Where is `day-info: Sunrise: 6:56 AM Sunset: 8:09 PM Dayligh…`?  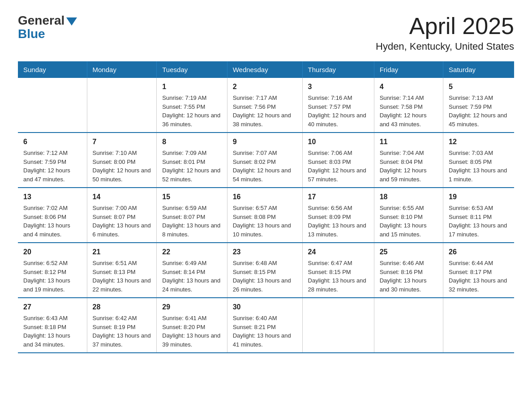
day-info: Sunrise: 6:56 AM Sunset: 8:09 PM Dayligh… is located at coordinates (339, 221).